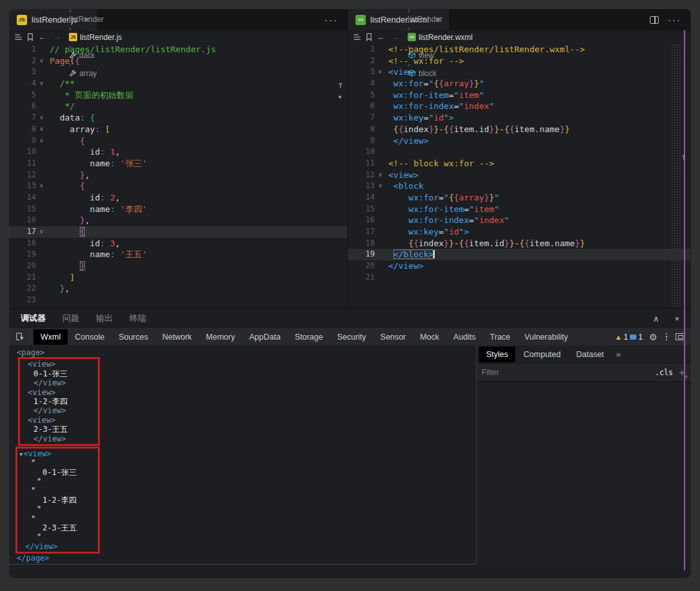  What do you see at coordinates (519, 278) in the screenshot?
I see `code-line-21: 21` at bounding box center [519, 278].